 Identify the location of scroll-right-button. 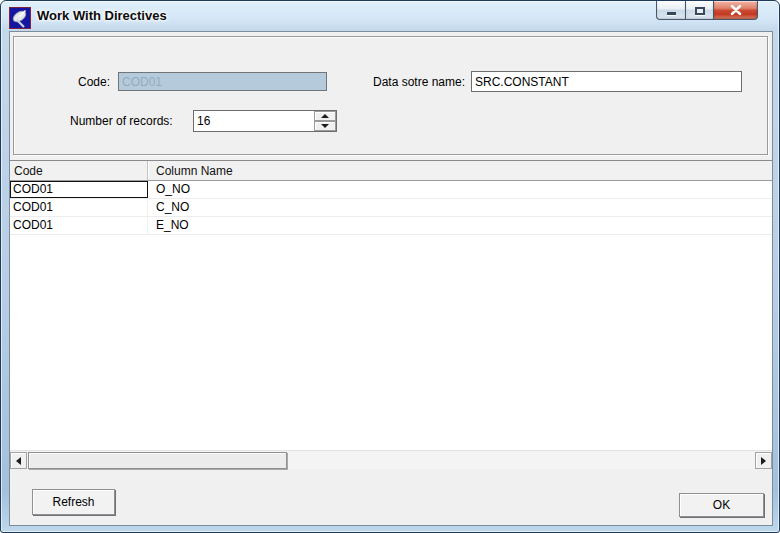
(764, 460).